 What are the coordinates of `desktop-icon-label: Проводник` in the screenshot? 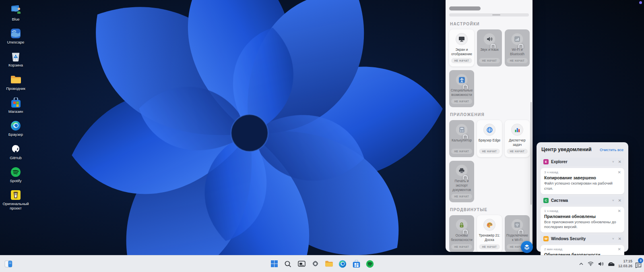 It's located at (16, 89).